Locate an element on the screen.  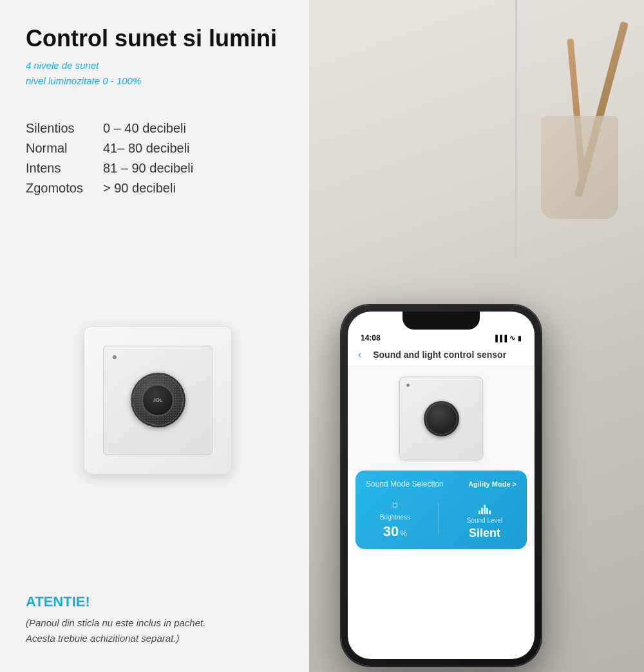
level-value-1: 0 – 40 decibeli is located at coordinates (144, 129).